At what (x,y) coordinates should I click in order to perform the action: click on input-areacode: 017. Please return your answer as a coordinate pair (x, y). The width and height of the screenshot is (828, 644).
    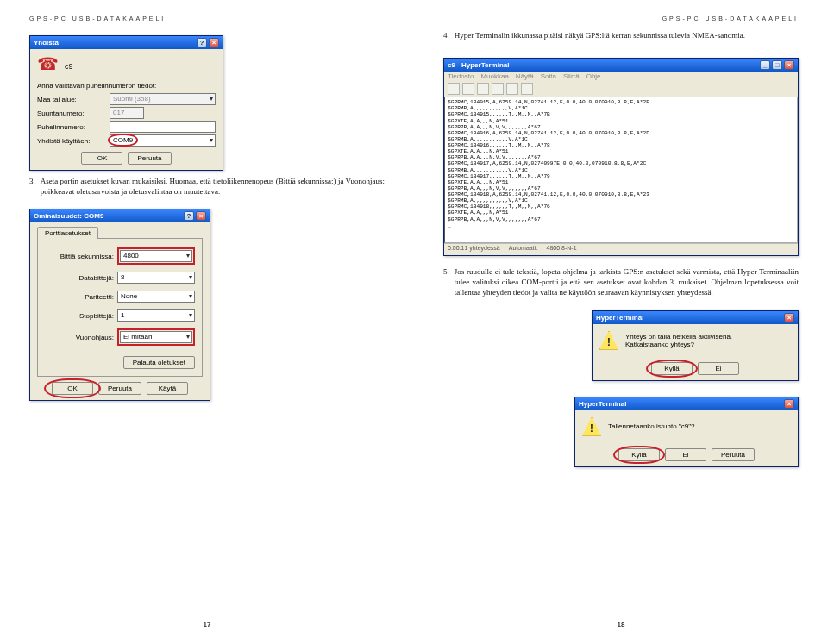
    Looking at the image, I should click on (127, 113).